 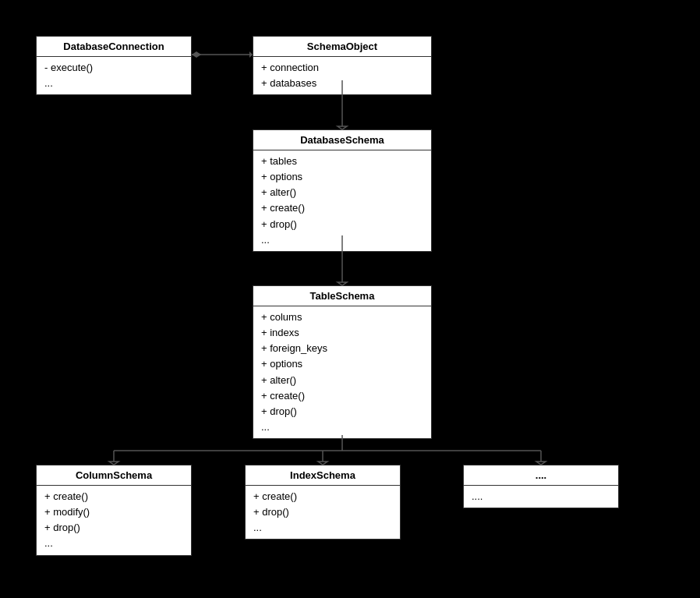 What do you see at coordinates (541, 497) in the screenshot?
I see `member-ellipsis-box: ....` at bounding box center [541, 497].